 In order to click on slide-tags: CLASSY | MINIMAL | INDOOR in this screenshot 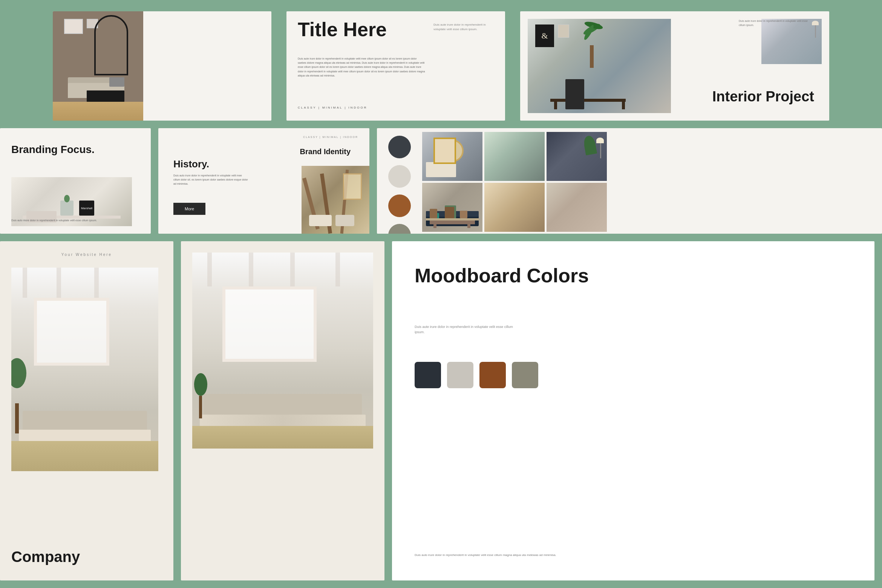, I will do `click(332, 108)`.